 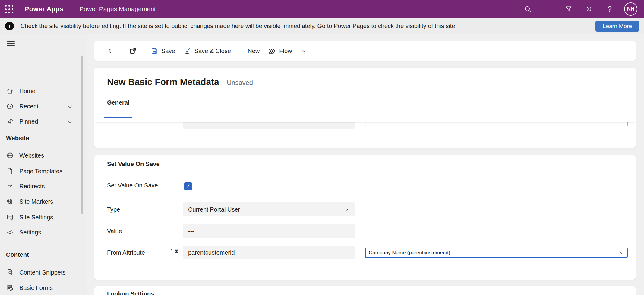 What do you see at coordinates (40, 121) in the screenshot?
I see `sidebar-item-pinned: Pinned` at bounding box center [40, 121].